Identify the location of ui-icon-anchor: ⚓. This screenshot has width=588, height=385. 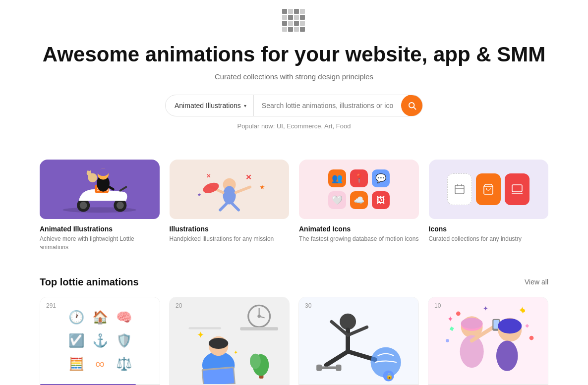
(100, 341).